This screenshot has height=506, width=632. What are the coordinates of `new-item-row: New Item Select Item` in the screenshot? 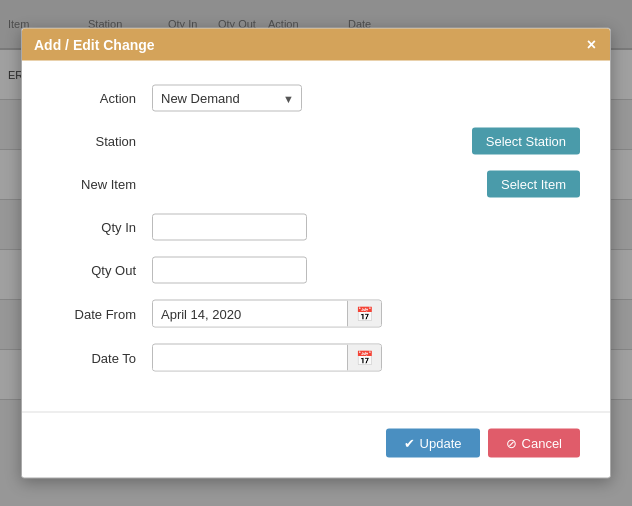 It's located at (316, 184).